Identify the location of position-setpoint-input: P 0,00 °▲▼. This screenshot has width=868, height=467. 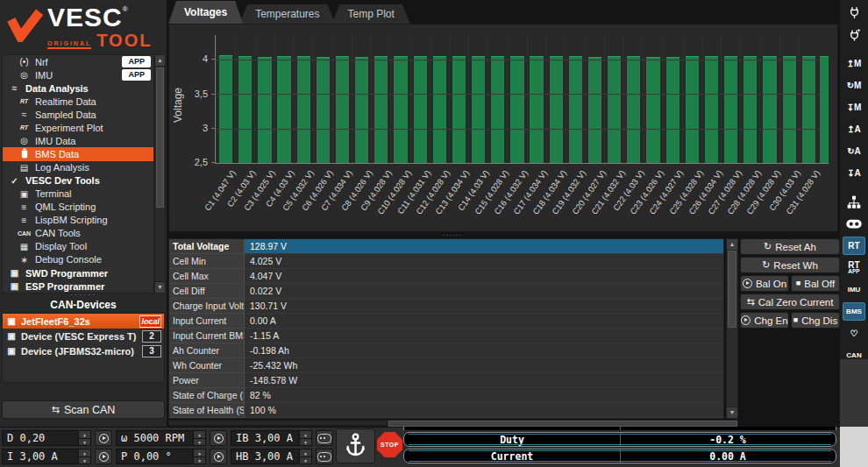
(161, 456).